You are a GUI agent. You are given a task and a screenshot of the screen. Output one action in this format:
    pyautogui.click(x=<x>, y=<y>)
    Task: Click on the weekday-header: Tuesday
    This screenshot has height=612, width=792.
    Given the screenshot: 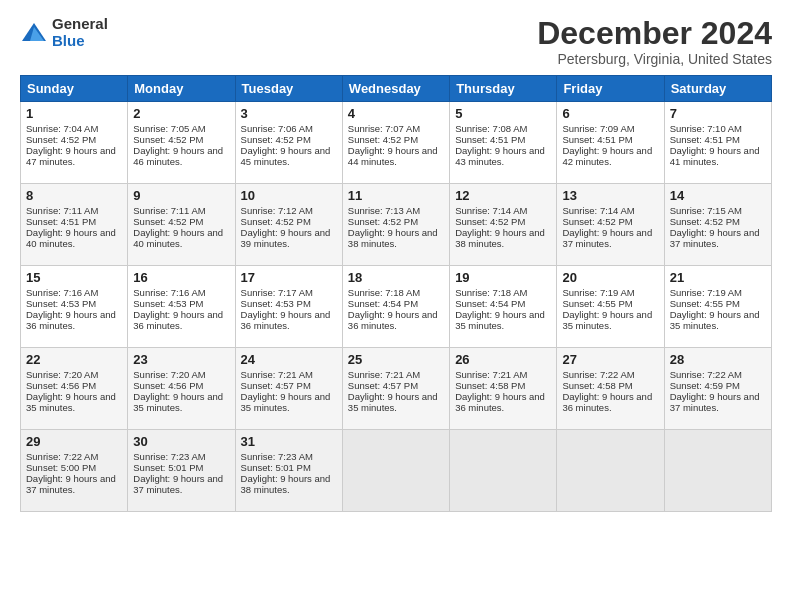 What is the action you would take?
    pyautogui.click(x=288, y=89)
    